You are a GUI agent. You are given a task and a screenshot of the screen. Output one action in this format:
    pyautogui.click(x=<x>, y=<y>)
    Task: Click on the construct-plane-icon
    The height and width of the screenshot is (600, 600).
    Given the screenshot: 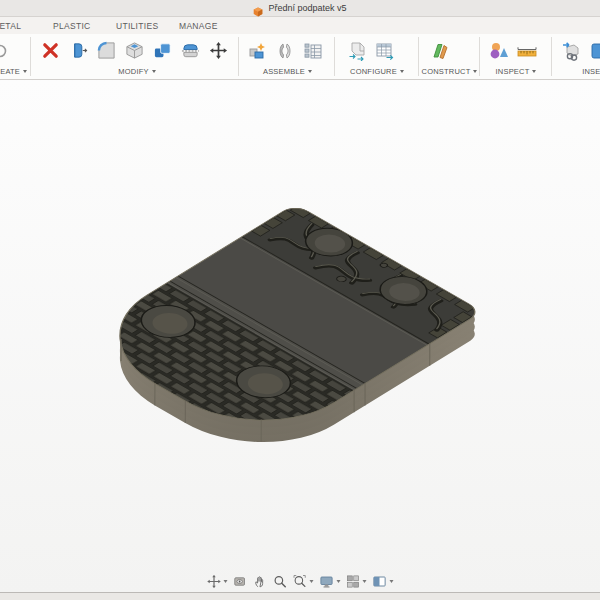 What is the action you would take?
    pyautogui.click(x=440, y=50)
    